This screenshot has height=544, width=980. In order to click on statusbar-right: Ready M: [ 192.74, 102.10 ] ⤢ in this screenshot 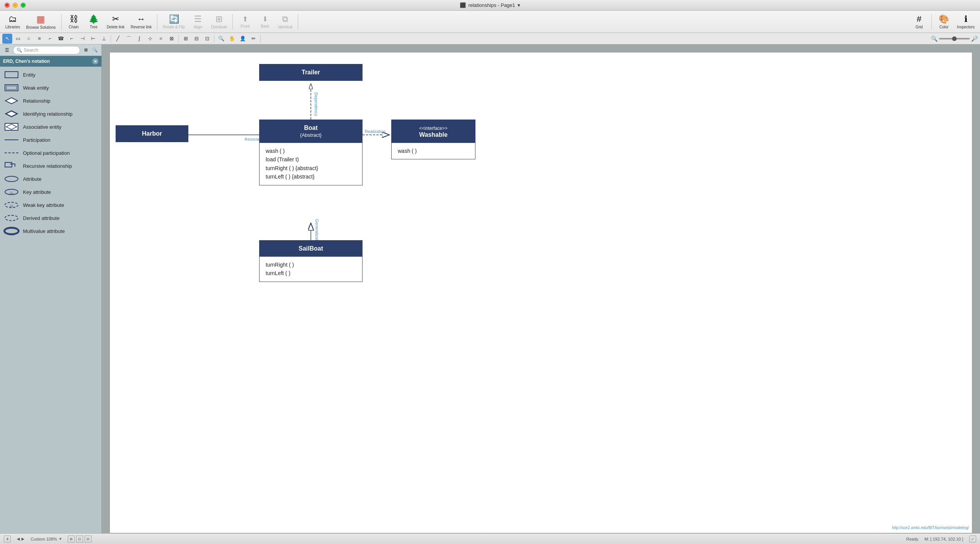, I will do `click(941, 539)`.